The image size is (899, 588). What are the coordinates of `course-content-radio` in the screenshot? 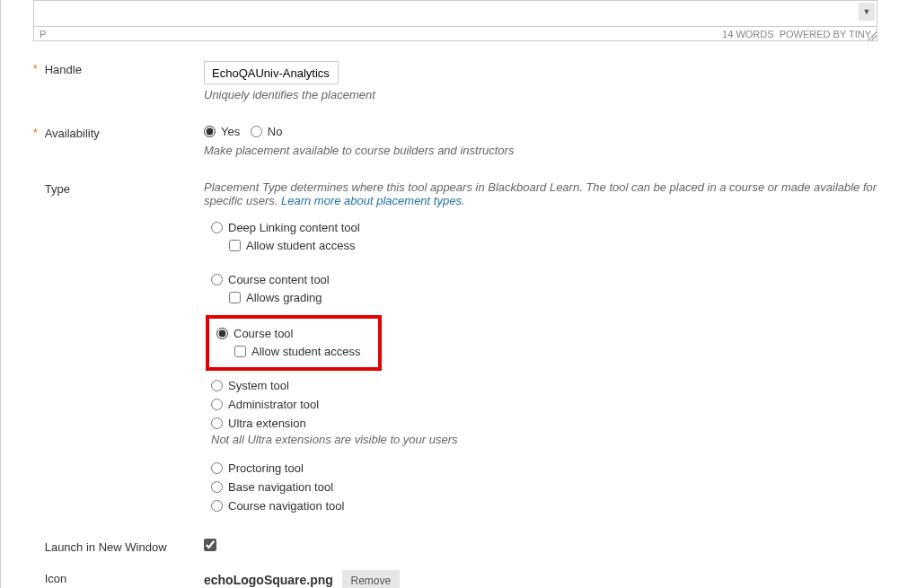 It's located at (217, 280).